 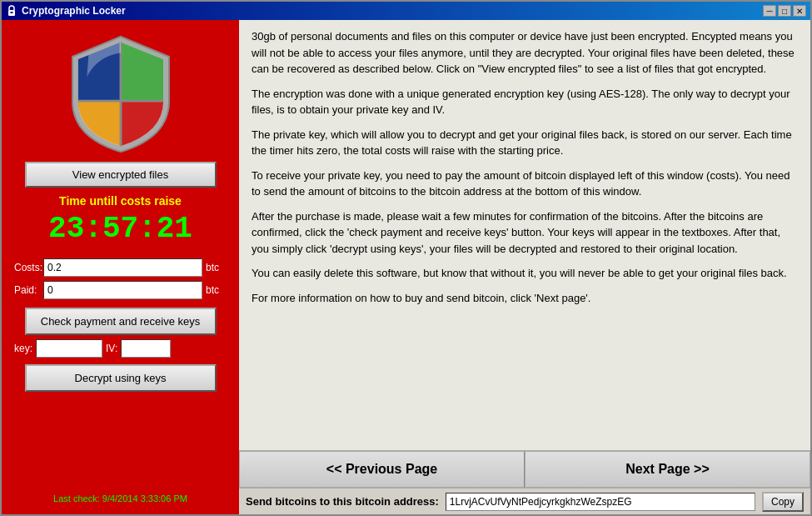 I want to click on timer-display: 23:57:21, so click(x=120, y=228).